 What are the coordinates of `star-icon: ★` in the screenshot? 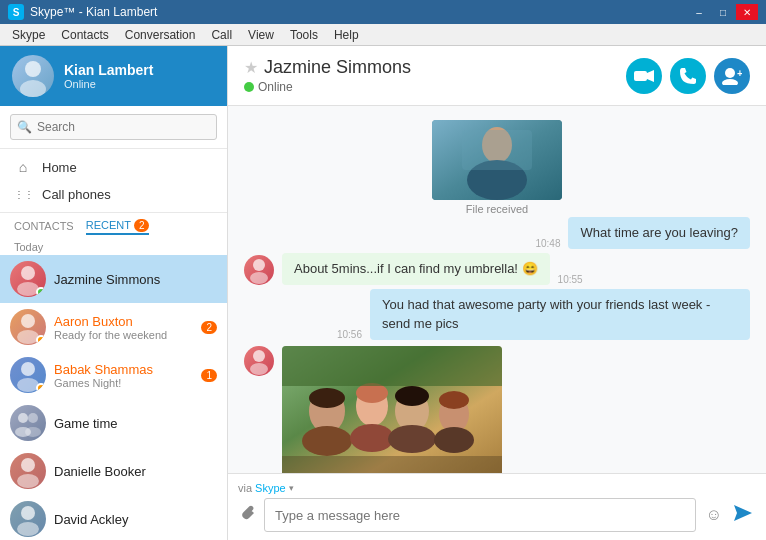 It's located at (251, 68).